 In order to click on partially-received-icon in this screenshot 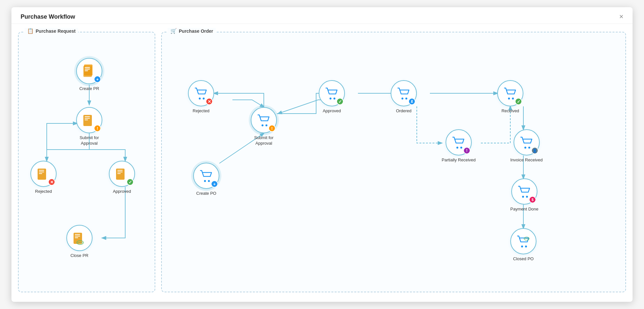, I will do `click(459, 142)`.